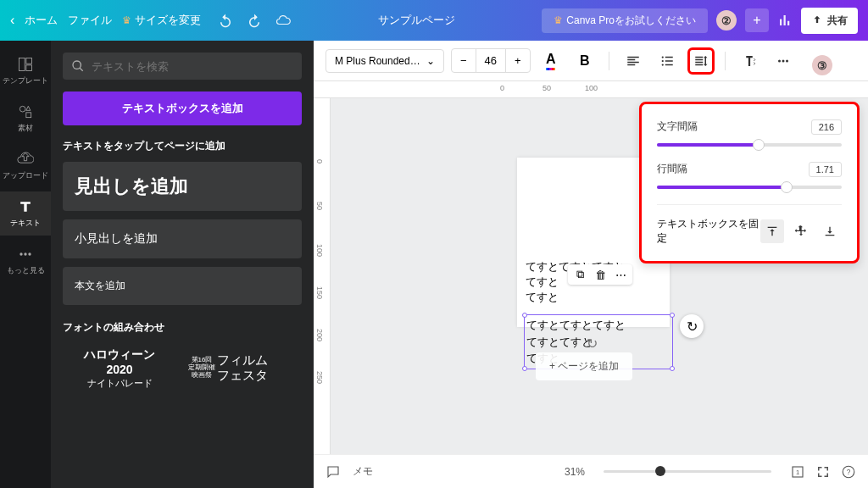 The width and height of the screenshot is (868, 488). I want to click on notes-icon, so click(333, 472).